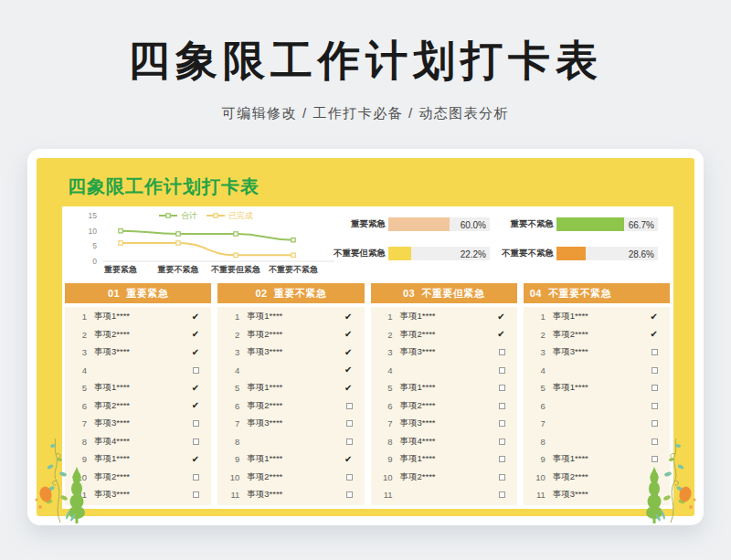 The width and height of the screenshot is (731, 560). I want to click on progress-label: 不重要但紧急, so click(359, 254).